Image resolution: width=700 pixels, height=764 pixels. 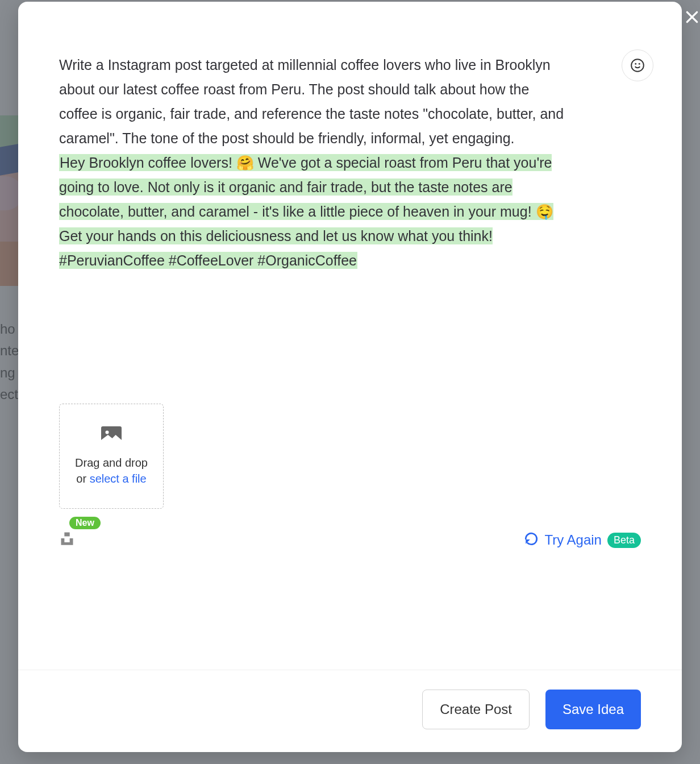 I want to click on dropzone-label: Drag and drop or select a file, so click(x=111, y=471).